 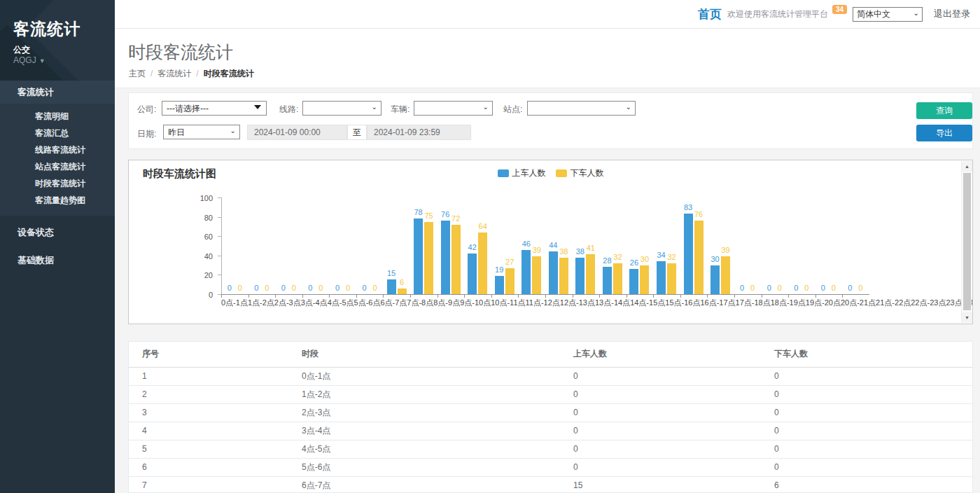 What do you see at coordinates (547, 14) in the screenshot?
I see `topbar: 首页 欢迎使用客流统计管理平台 34 简体中文 ⌄ 退出登录` at bounding box center [547, 14].